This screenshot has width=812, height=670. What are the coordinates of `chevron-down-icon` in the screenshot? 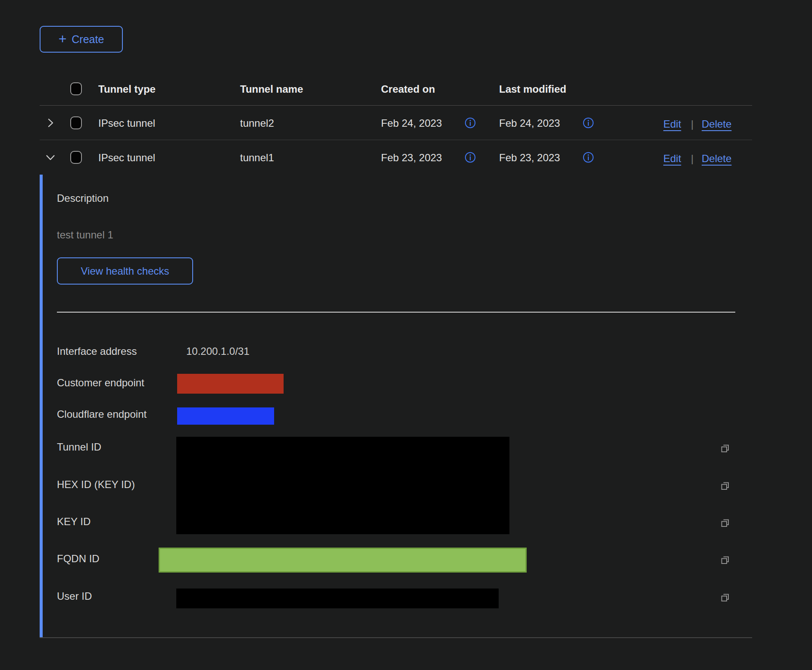 It's located at (50, 157).